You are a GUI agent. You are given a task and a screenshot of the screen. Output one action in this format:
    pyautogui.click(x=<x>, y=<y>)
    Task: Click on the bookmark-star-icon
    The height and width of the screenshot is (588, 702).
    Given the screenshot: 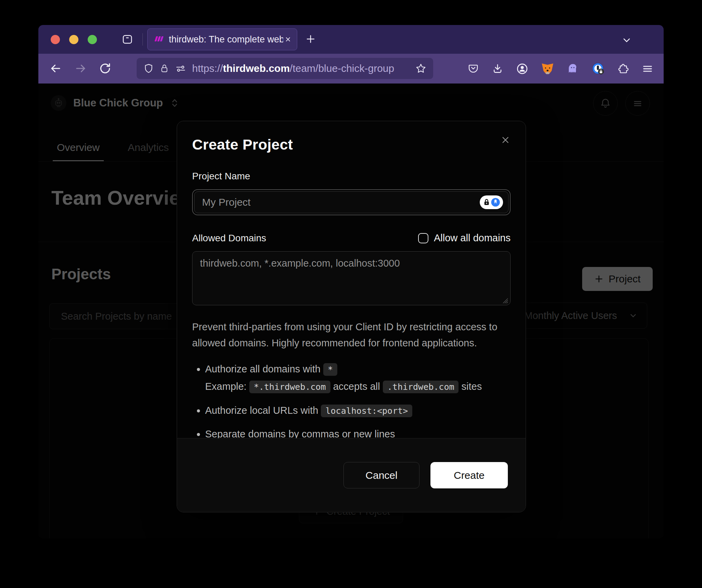 What is the action you would take?
    pyautogui.click(x=421, y=68)
    